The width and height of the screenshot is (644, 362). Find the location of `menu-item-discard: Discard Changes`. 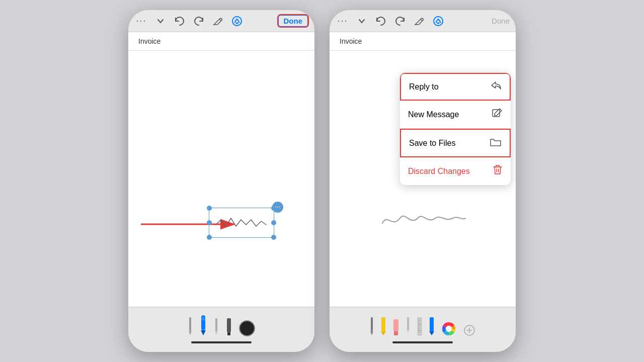

menu-item-discard: Discard Changes is located at coordinates (455, 171).